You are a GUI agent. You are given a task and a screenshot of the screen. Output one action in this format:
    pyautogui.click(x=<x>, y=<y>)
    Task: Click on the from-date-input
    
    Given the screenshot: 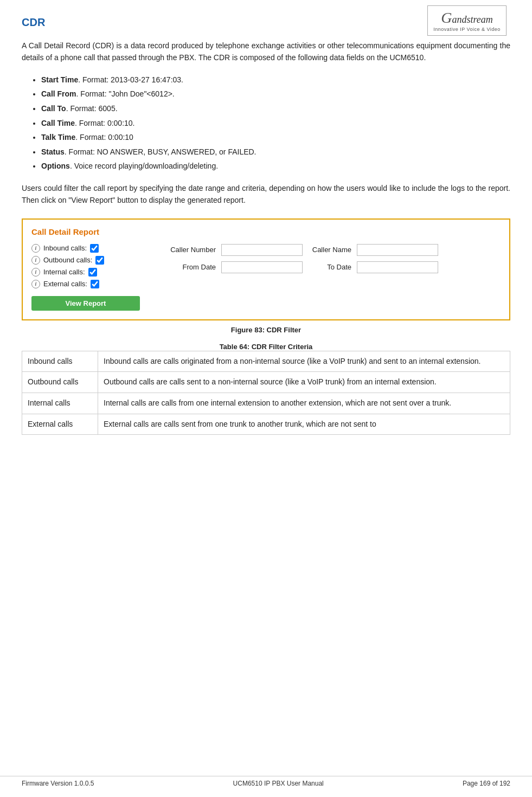 What is the action you would take?
    pyautogui.click(x=262, y=267)
    